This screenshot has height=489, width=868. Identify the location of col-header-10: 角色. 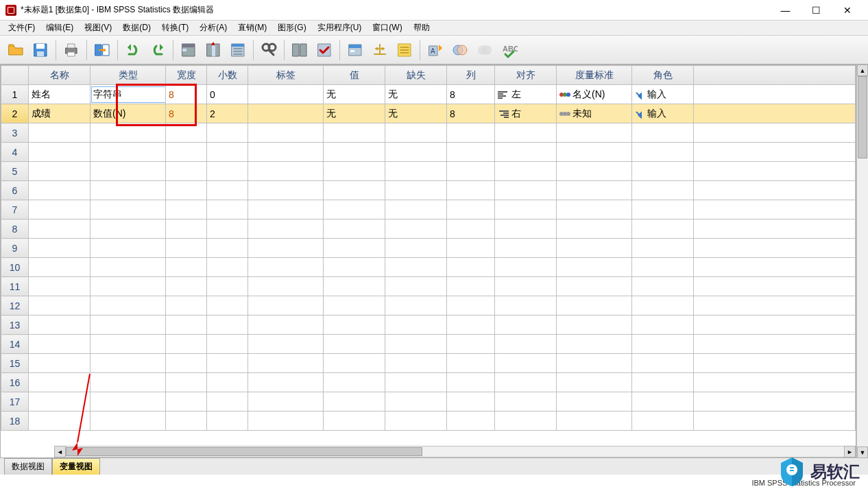
(663, 75).